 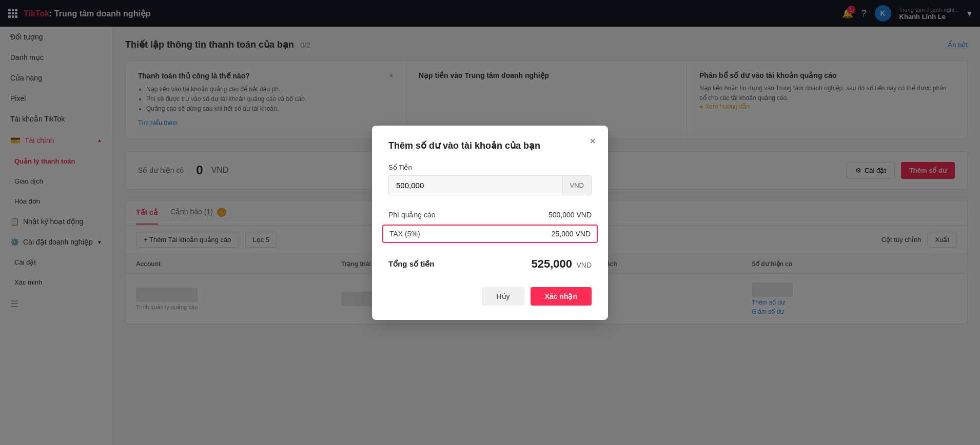 I want to click on fee-label-tax: TAX (5%), so click(x=405, y=234).